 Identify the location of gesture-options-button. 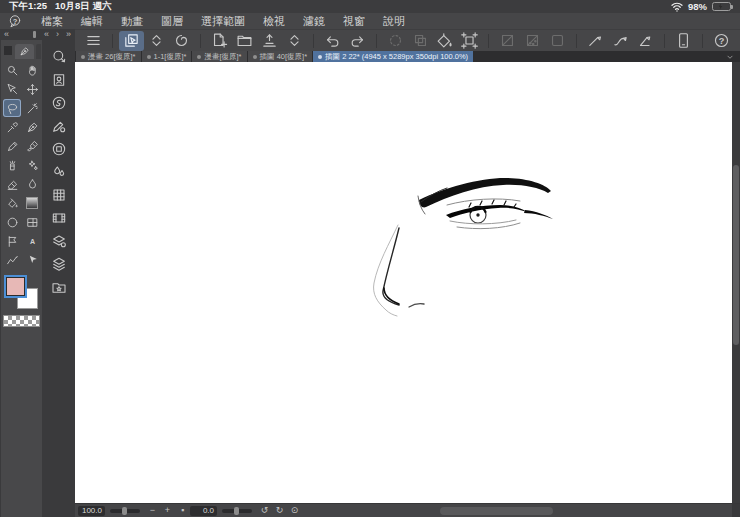
(156, 41).